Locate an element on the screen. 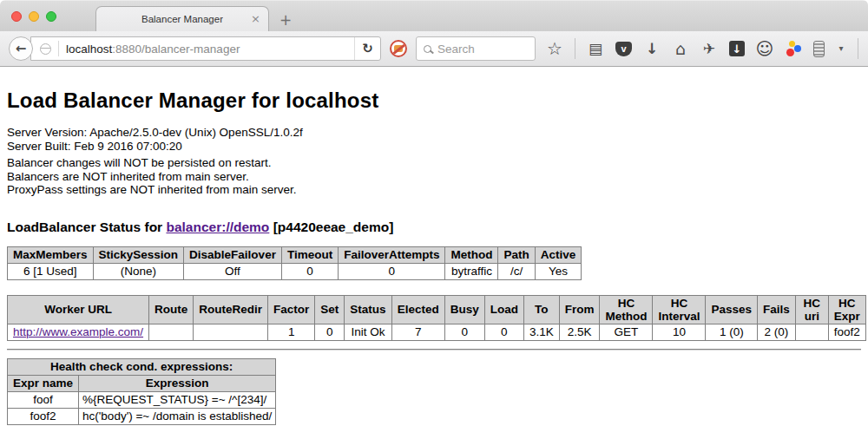  column-header: Route is located at coordinates (172, 309).